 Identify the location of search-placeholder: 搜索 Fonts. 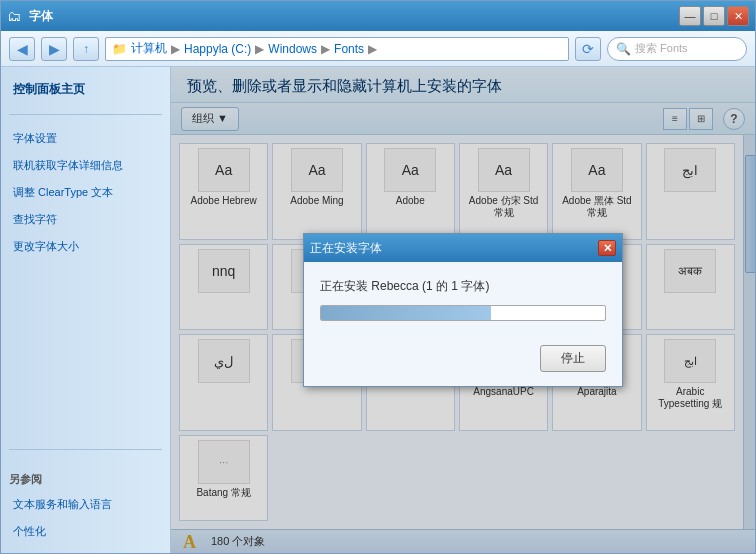
(662, 48).